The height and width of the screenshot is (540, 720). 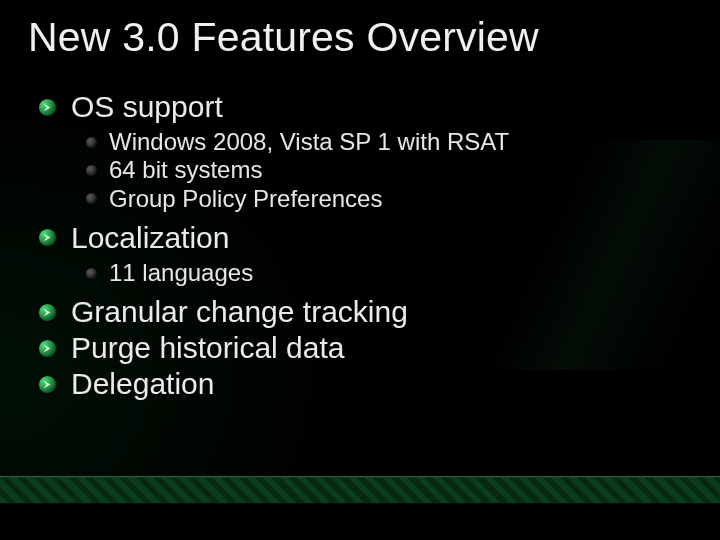 What do you see at coordinates (360, 490) in the screenshot?
I see `footer-stripe` at bounding box center [360, 490].